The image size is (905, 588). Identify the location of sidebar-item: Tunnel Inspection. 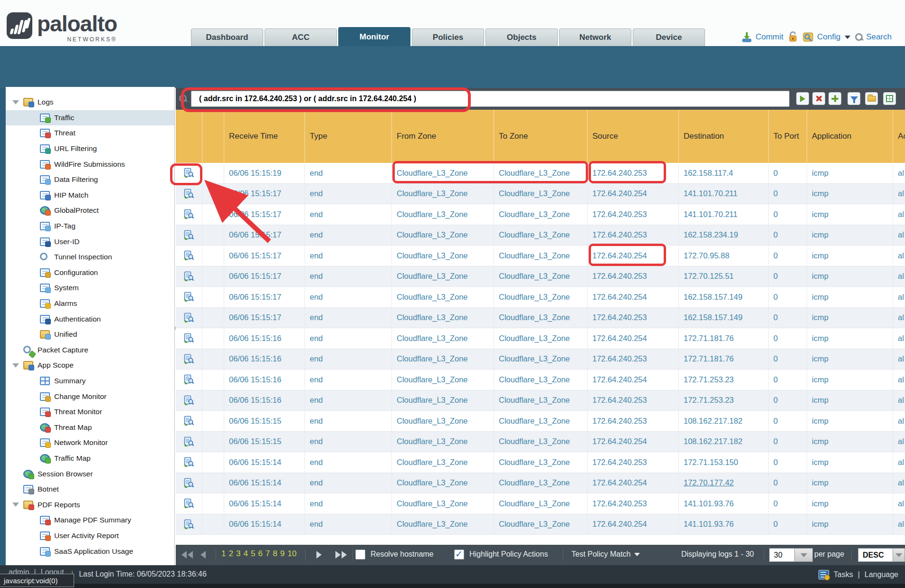
(90, 257).